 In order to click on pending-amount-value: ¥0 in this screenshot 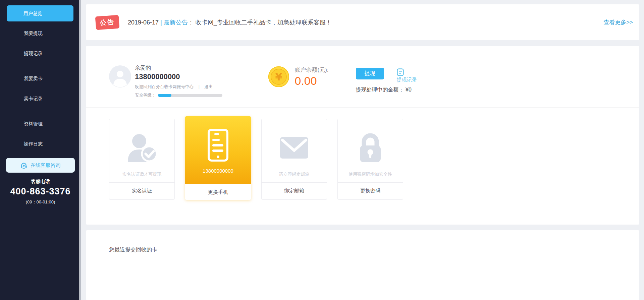, I will do `click(409, 90)`.